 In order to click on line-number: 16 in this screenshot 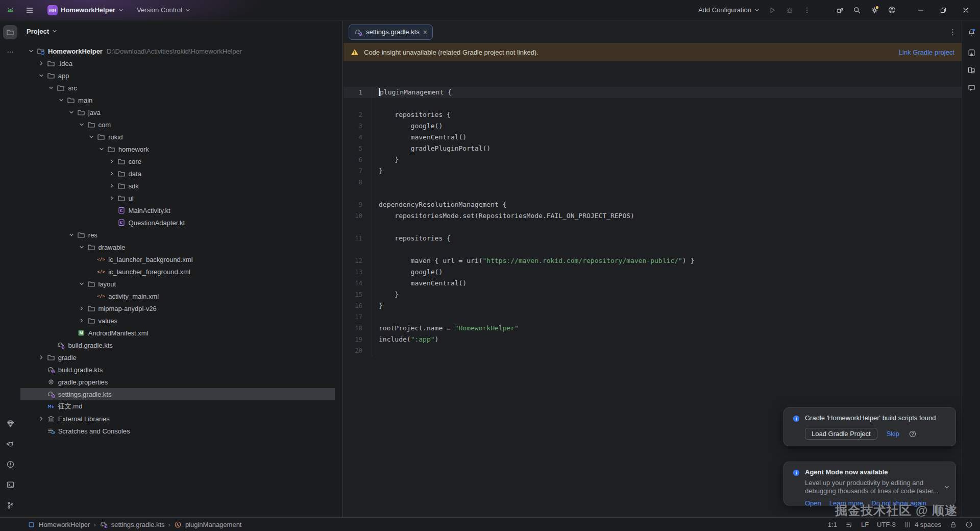, I will do `click(357, 306)`.